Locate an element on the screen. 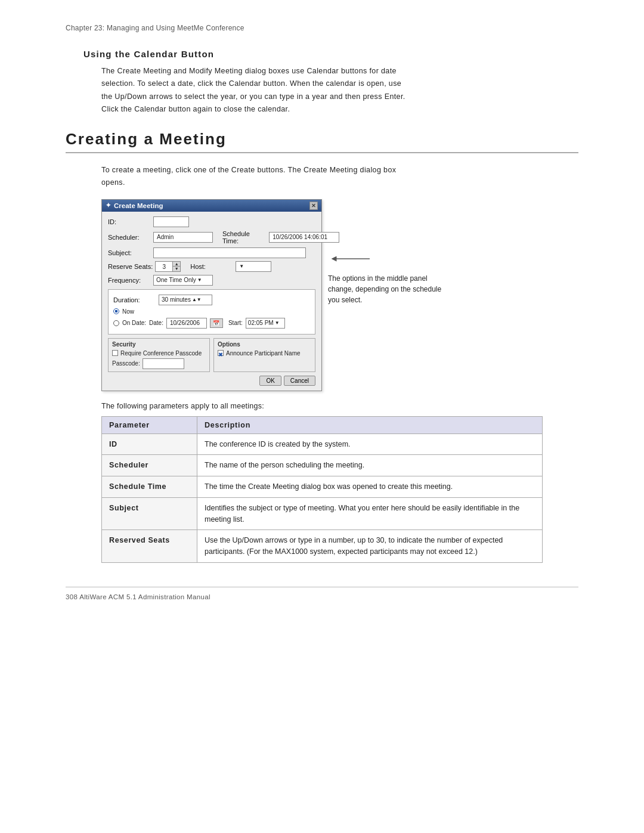 The width and height of the screenshot is (644, 833). security-title: Security is located at coordinates (159, 345).